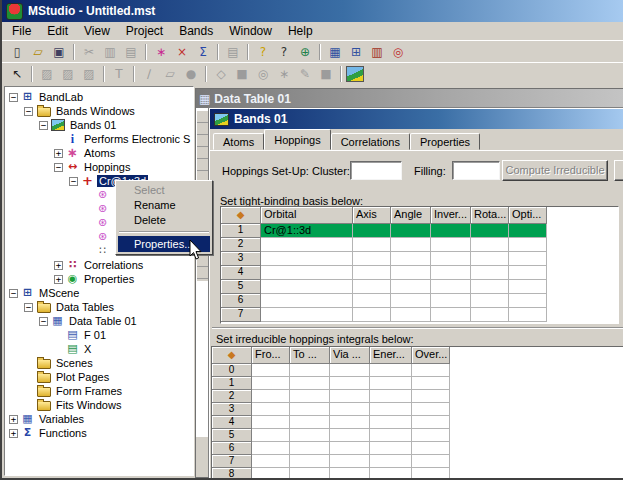 Image resolution: width=623 pixels, height=480 pixels. I want to click on pencil-tool-button: ✎, so click(305, 74).